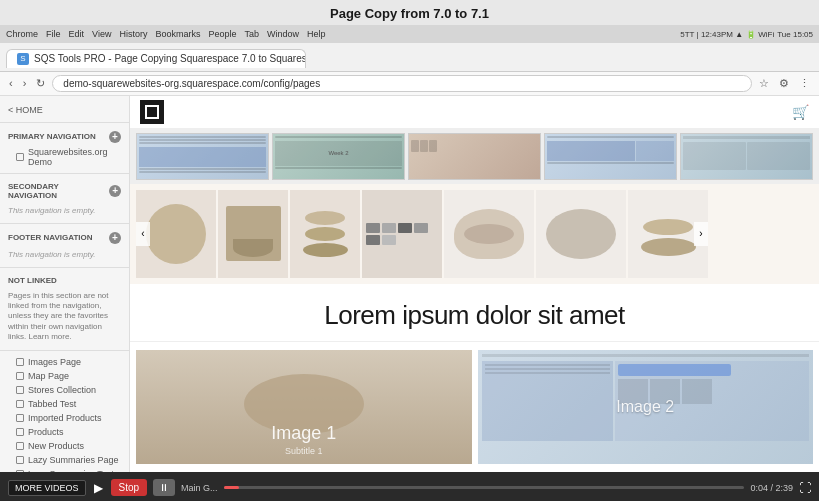  I want to click on not-linked-header: NOT LINKED, so click(64, 280).